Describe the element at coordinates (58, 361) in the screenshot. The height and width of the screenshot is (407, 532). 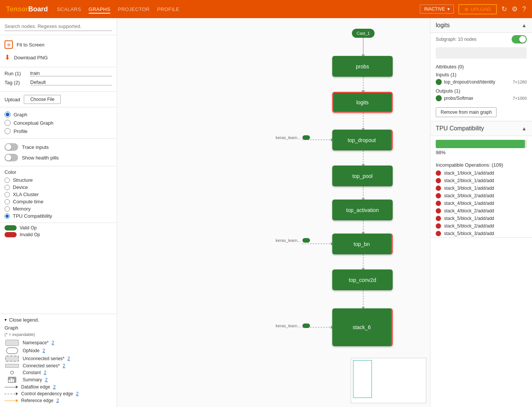
I see `legend-section: ▾ Close legend. Graph (* = expandable) N…` at that location.